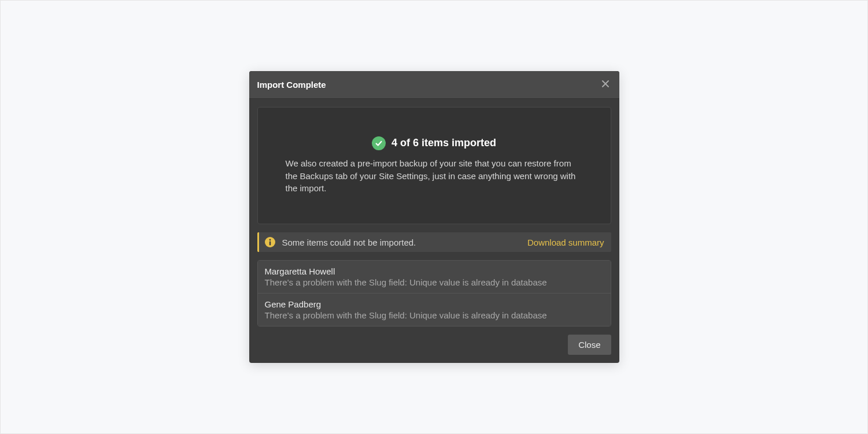 The image size is (868, 434). What do you see at coordinates (434, 143) in the screenshot?
I see `summary-heading: 4 of 6 items imported` at bounding box center [434, 143].